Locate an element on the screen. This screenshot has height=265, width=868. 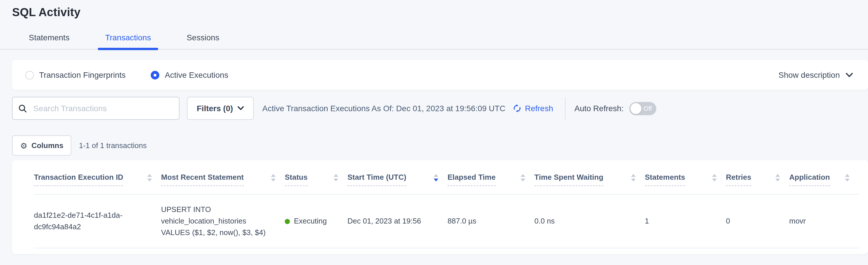
search-input is located at coordinates (103, 108).